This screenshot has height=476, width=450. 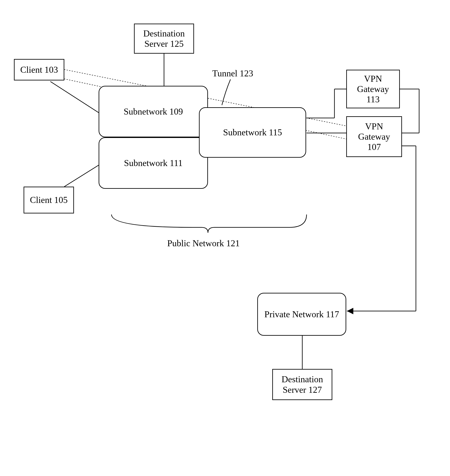 I want to click on subnetwork-109-label: Subnetwork 109, so click(x=154, y=111).